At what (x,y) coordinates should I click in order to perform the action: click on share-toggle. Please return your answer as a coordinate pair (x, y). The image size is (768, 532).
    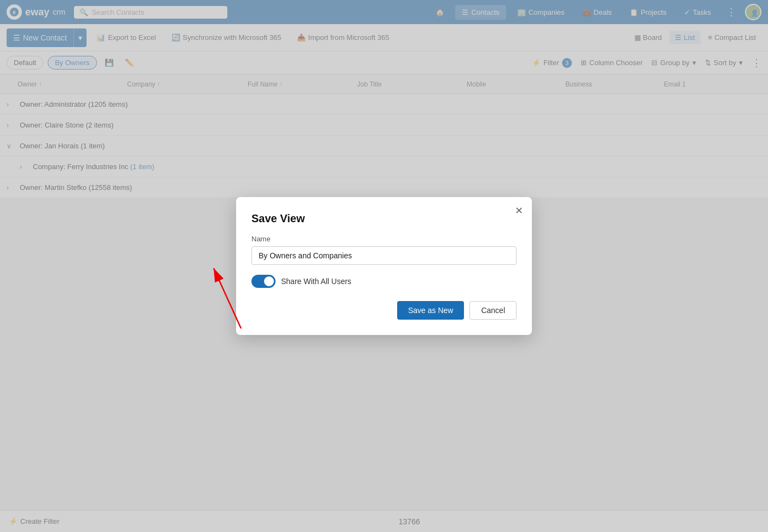
    Looking at the image, I should click on (263, 281).